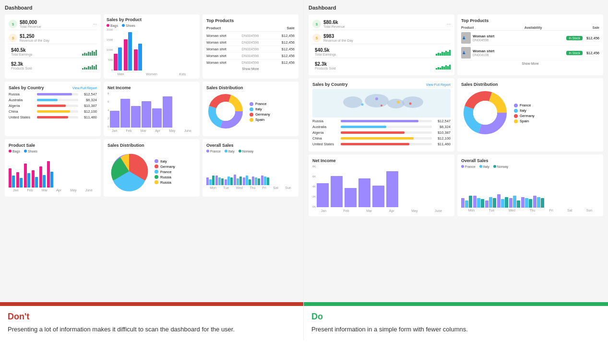  What do you see at coordinates (381, 161) in the screenshot?
I see `right-net-income-title: Net Income` at bounding box center [381, 161].